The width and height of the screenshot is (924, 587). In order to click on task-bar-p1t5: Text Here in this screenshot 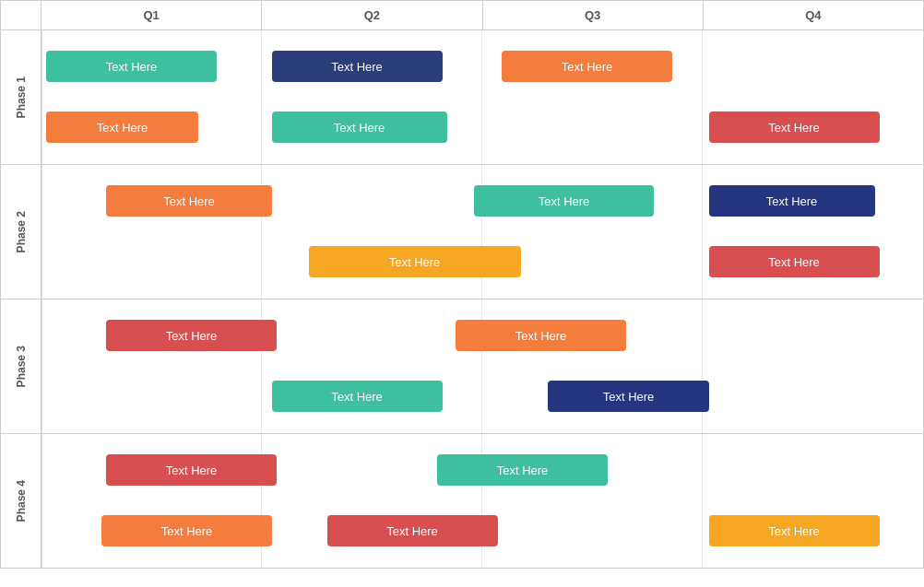, I will do `click(360, 127)`.